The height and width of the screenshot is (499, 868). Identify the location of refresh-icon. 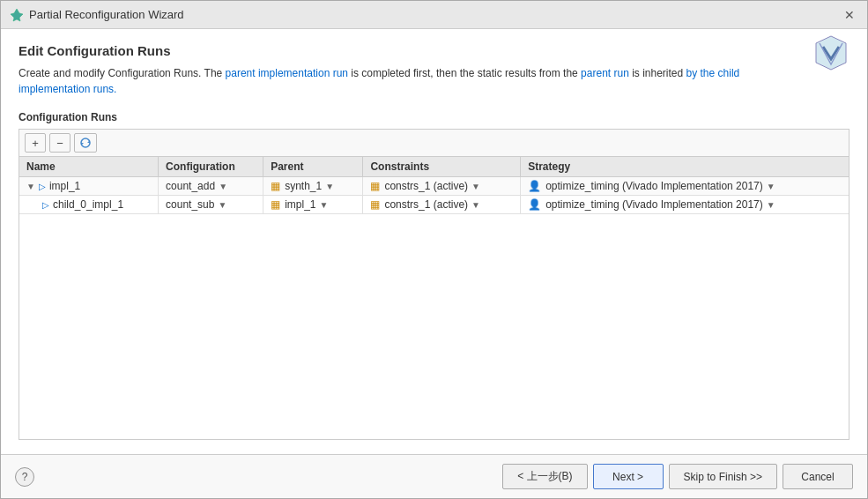
(85, 143).